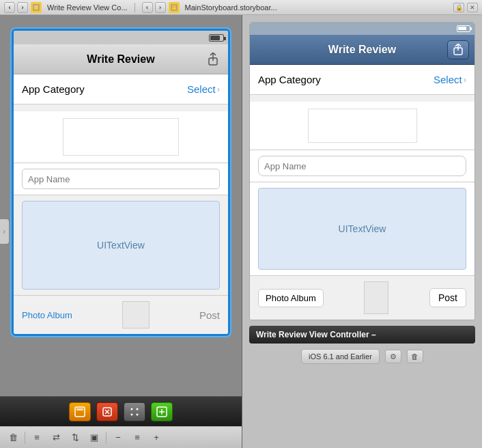 The image size is (482, 448). Describe the element at coordinates (121, 89) in the screenshot. I see `app-category-row-left: App Category Select ›` at that location.